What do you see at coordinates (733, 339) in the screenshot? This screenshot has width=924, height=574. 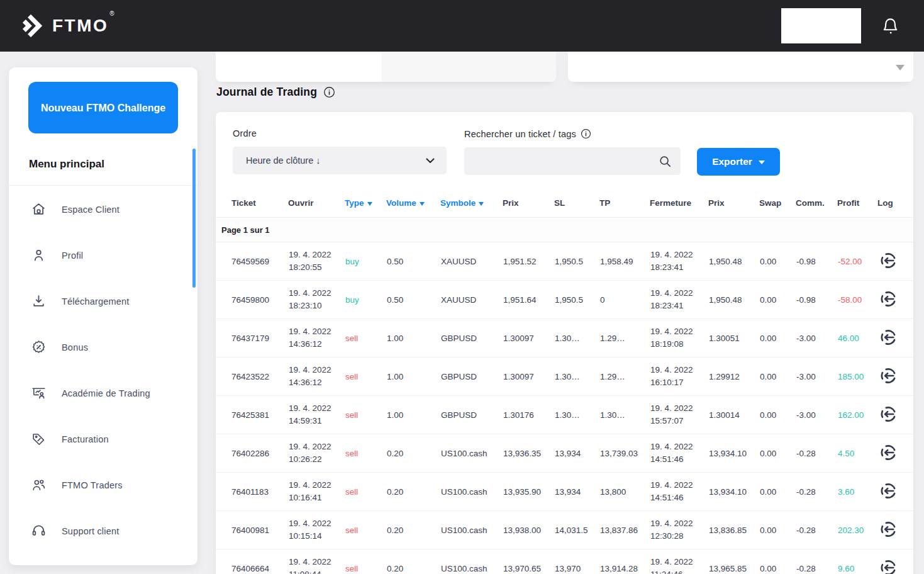 I see `cell-close-price: 1.30051` at bounding box center [733, 339].